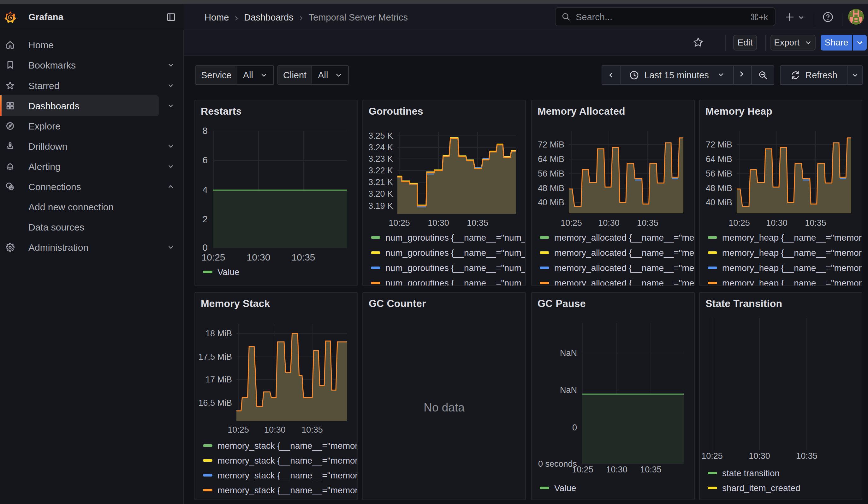  I want to click on svg-text: 3.20 K, so click(381, 194).